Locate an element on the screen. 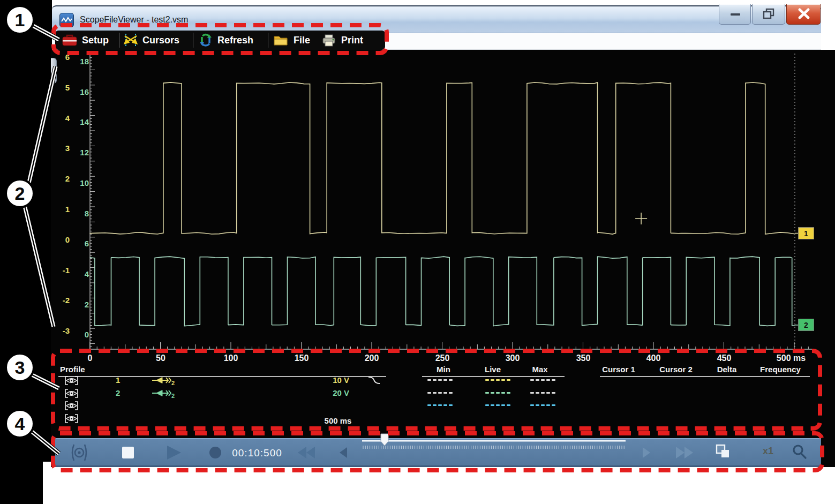  time-display: 00:10:500 is located at coordinates (257, 453).